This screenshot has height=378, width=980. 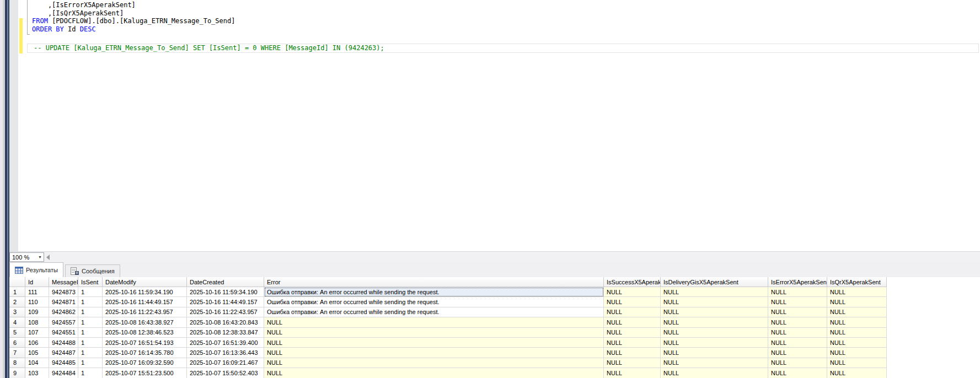 What do you see at coordinates (226, 292) in the screenshot?
I see `grid-cell: 2025-10-16 11:59:34.190` at bounding box center [226, 292].